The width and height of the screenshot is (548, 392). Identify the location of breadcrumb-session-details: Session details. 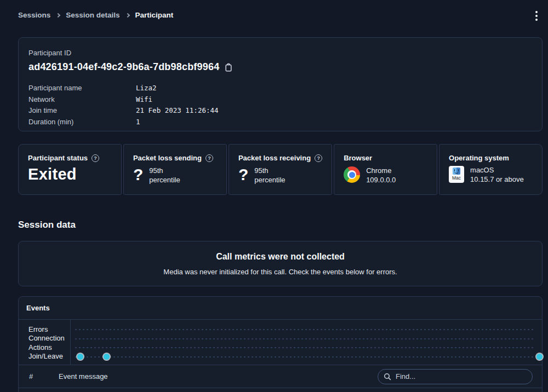
(93, 15).